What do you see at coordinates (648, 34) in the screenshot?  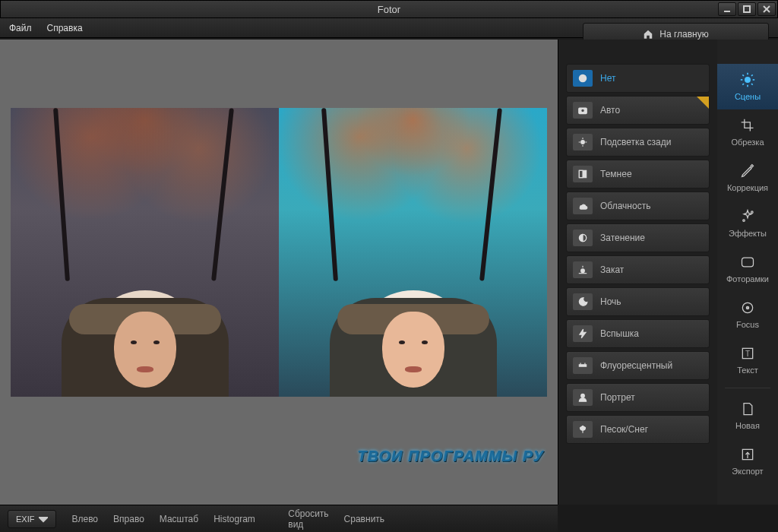 I see `home-icon` at bounding box center [648, 34].